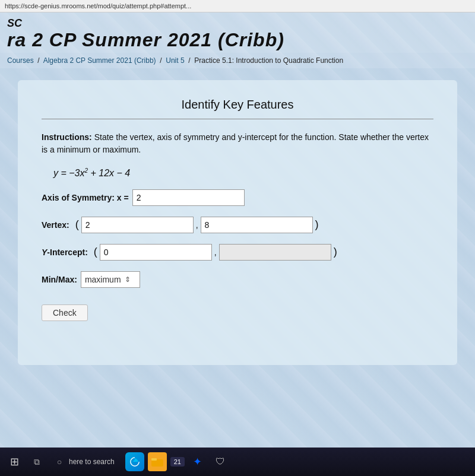  What do you see at coordinates (238, 252) in the screenshot?
I see `yintercept-row: Y-Intercept: ( , )` at bounding box center [238, 252].